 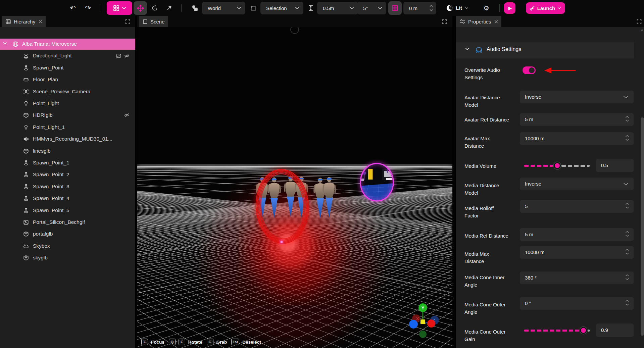 What do you see at coordinates (155, 8) in the screenshot?
I see `rotate-tool-button` at bounding box center [155, 8].